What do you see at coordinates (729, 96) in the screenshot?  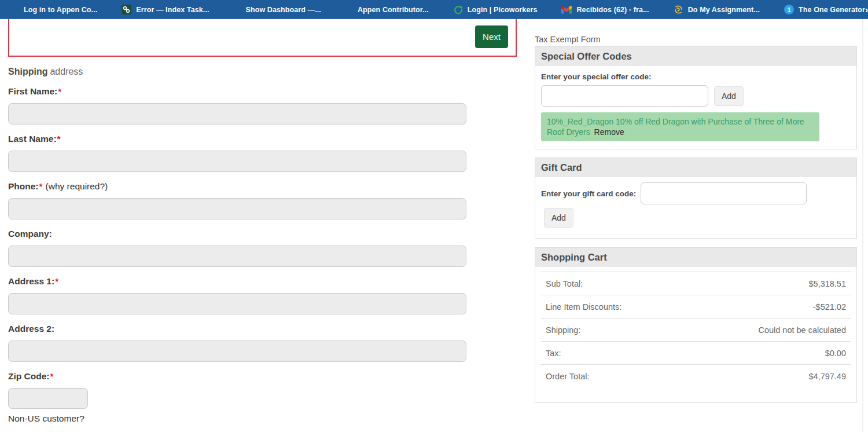 I see `offer-code-add-button: Add` at bounding box center [729, 96].